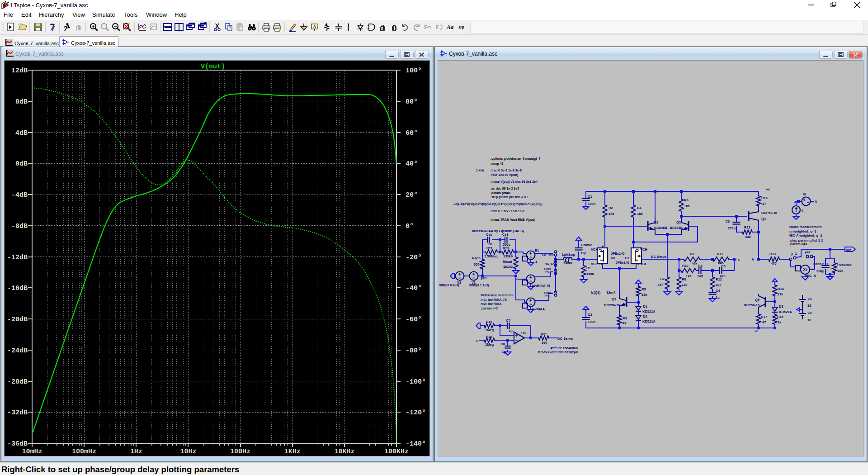 Image resolution: width=868 pixels, height=475 pixels. I want to click on svg-text: Reference selection:, so click(497, 295).